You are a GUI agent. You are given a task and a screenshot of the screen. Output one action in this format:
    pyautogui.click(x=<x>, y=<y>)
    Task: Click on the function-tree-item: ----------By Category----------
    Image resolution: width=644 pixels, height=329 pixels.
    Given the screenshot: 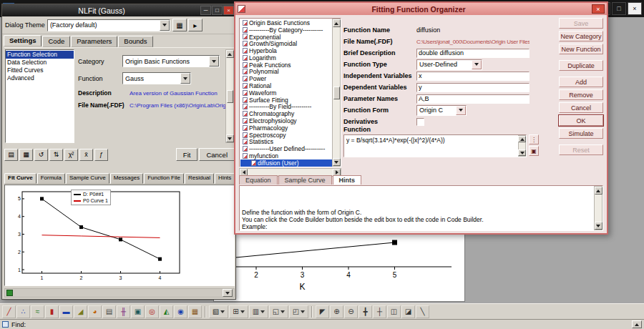 What is the action you would take?
    pyautogui.click(x=286, y=30)
    